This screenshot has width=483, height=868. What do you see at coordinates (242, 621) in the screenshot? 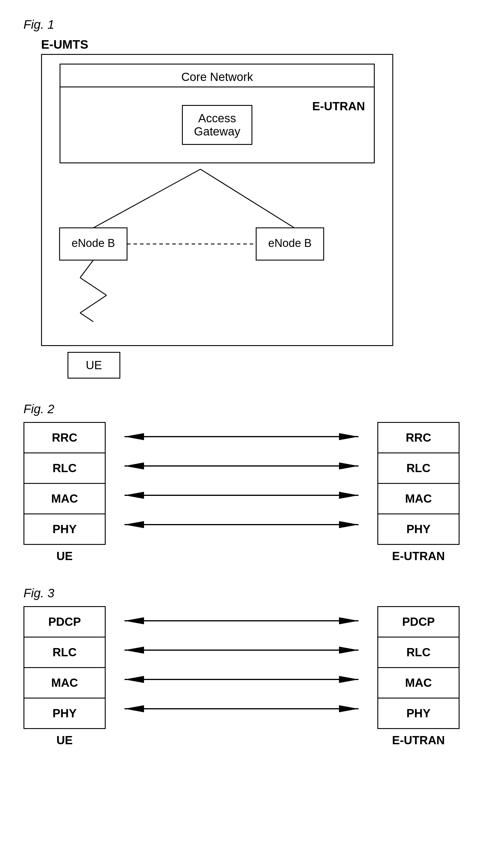
I see `fig3-arrow-pdcp-svg` at bounding box center [242, 621].